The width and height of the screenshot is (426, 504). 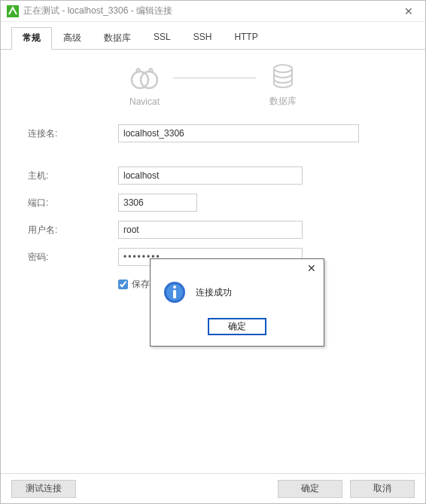 I want to click on conn-name-input, so click(x=239, y=133).